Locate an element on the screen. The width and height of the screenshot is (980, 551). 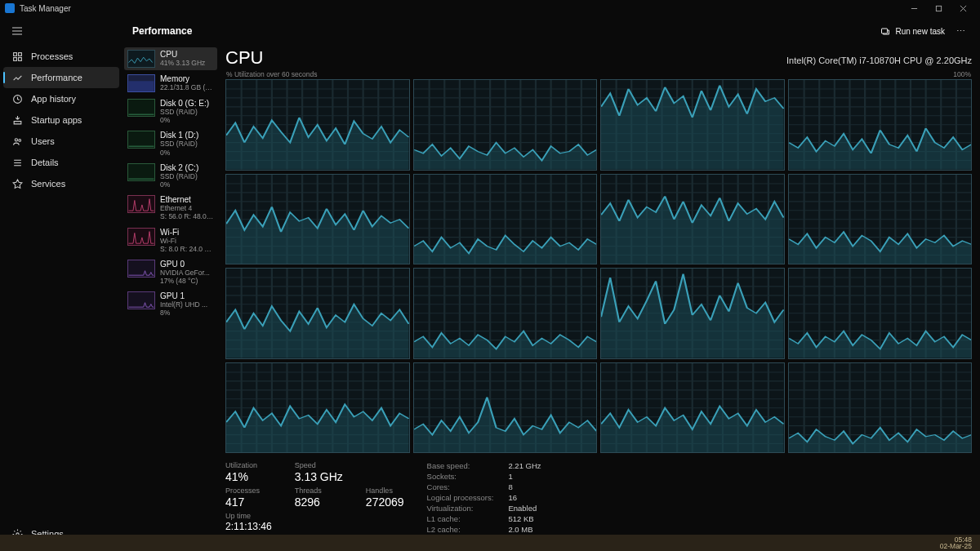
nav-item-app-history: App history is located at coordinates (61, 99).